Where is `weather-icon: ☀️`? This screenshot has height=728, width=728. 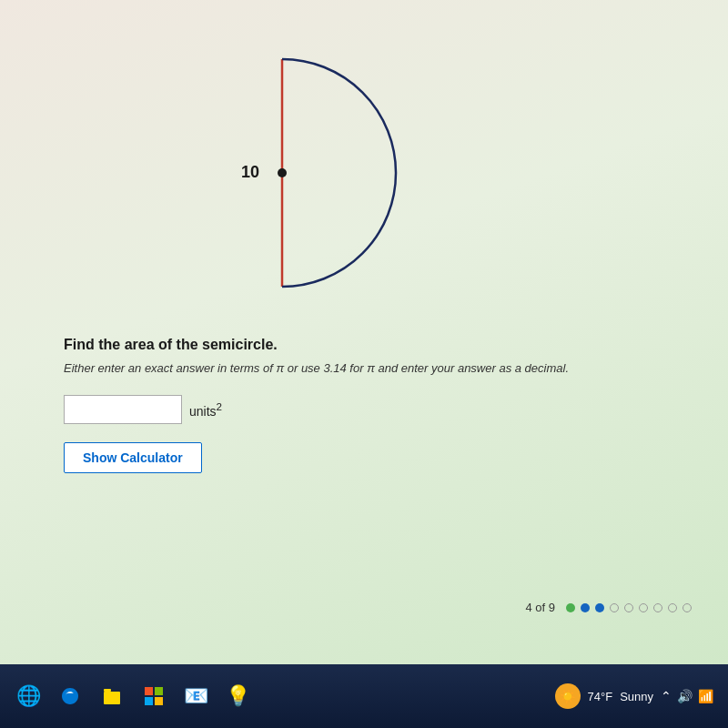 weather-icon: ☀️ is located at coordinates (568, 696).